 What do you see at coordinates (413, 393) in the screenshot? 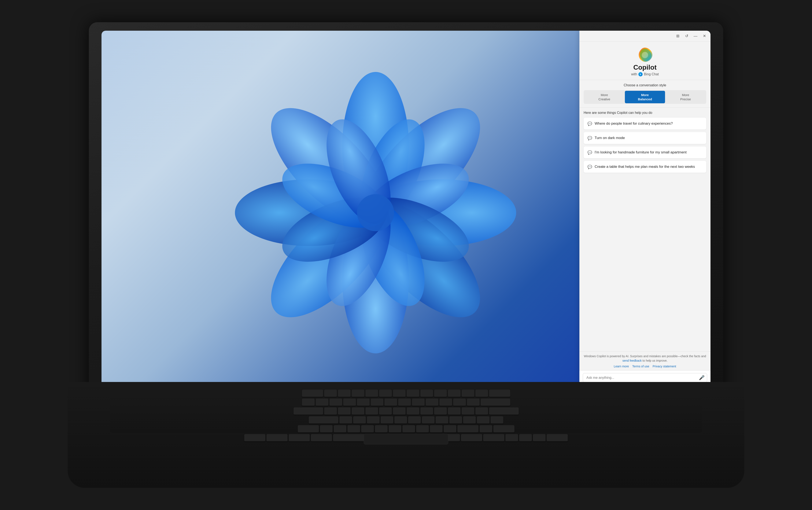
I see `key-f7` at bounding box center [413, 393].